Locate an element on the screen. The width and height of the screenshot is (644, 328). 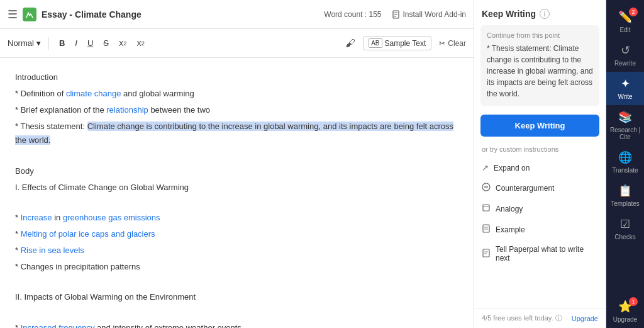
upgrade-badge: 1 is located at coordinates (633, 302).